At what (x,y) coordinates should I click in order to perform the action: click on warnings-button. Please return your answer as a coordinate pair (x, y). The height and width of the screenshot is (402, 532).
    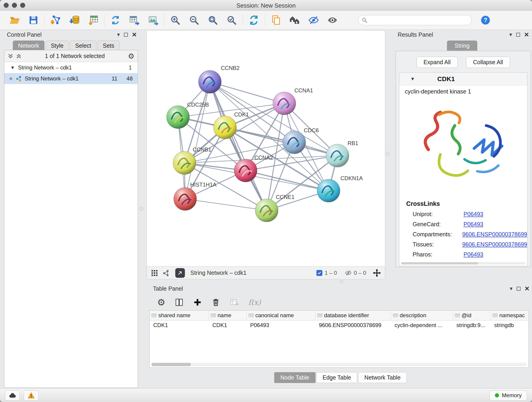
    Looking at the image, I should click on (31, 395).